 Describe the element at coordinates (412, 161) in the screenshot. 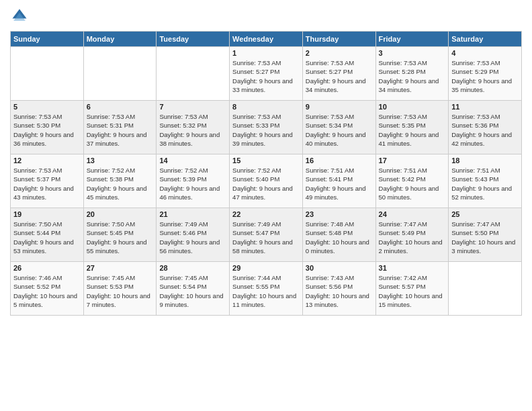

I see `day-number: 17` at that location.